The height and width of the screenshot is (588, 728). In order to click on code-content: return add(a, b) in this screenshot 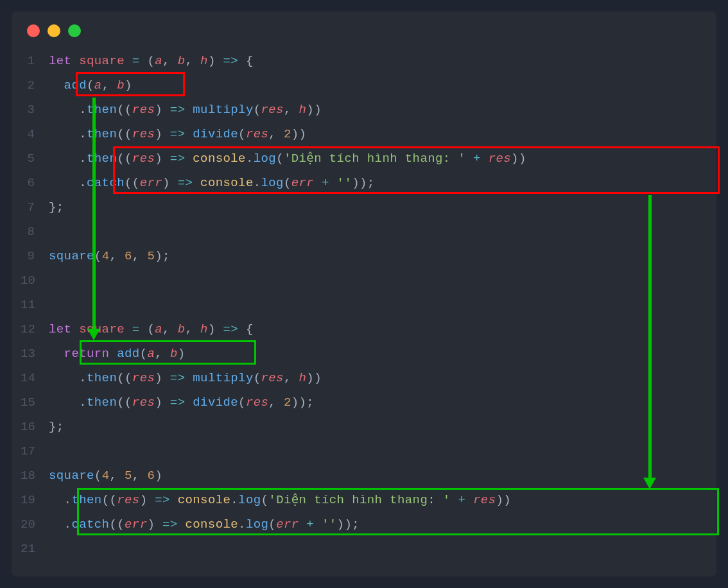, I will do `click(117, 354)`.